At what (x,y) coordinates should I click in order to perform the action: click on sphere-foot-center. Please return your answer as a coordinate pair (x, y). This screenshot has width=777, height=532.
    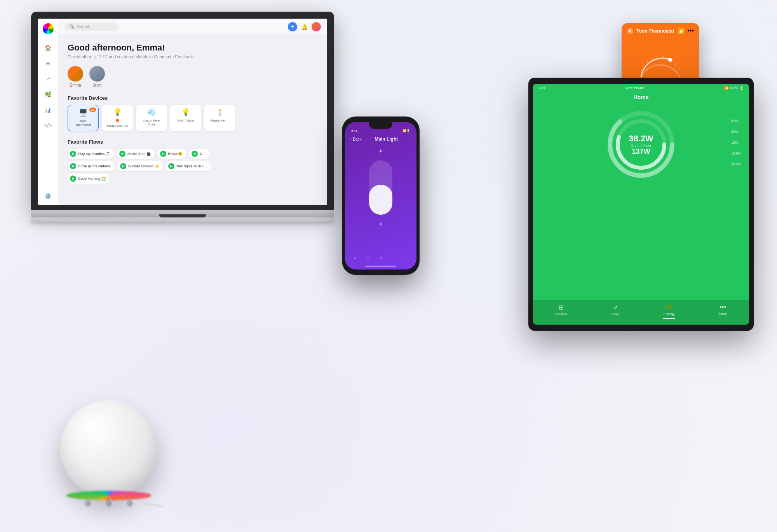
    Looking at the image, I should click on (109, 503).